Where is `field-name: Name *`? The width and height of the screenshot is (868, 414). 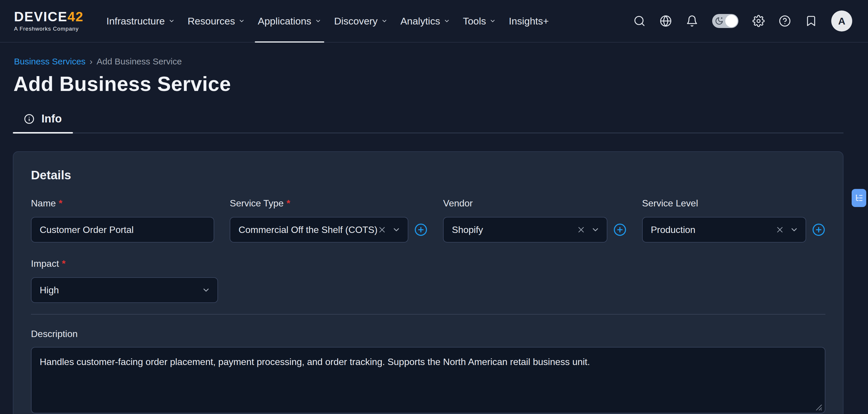
field-name: Name * is located at coordinates (123, 220).